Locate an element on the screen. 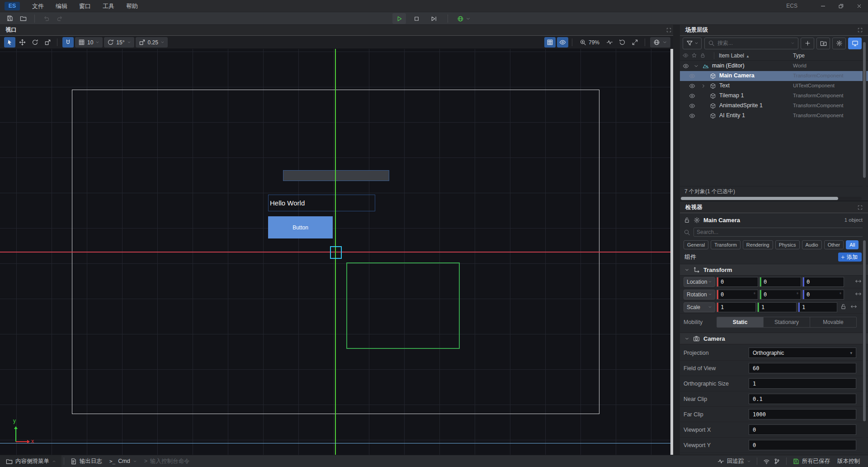 The image size is (868, 467). rotation-field-z: 0° is located at coordinates (823, 295).